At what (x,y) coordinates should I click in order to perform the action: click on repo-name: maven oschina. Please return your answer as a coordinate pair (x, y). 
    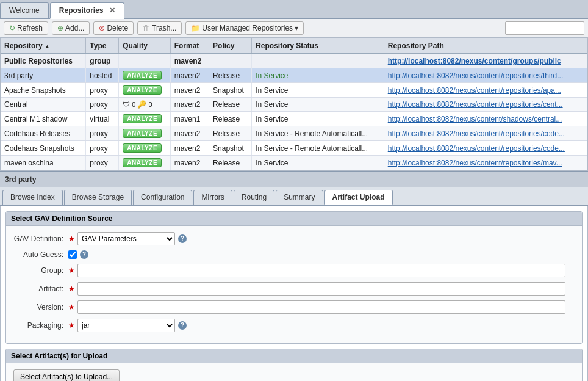
    Looking at the image, I should click on (43, 163).